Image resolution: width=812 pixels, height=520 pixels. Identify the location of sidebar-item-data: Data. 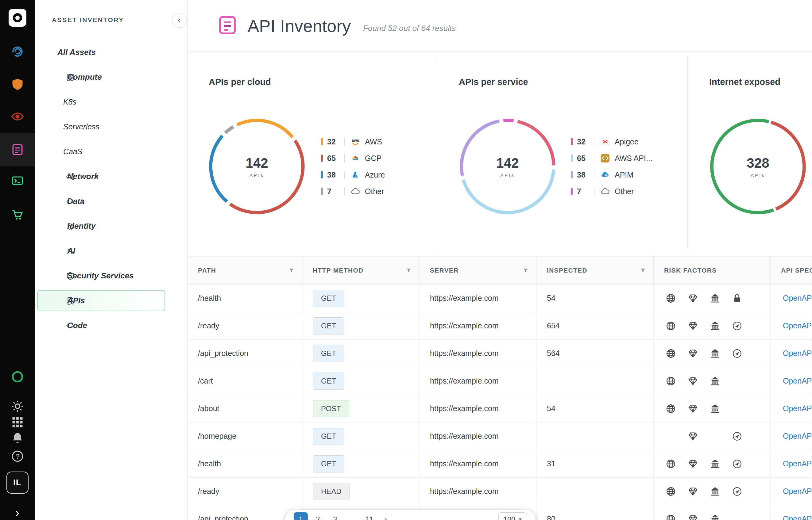
(111, 201).